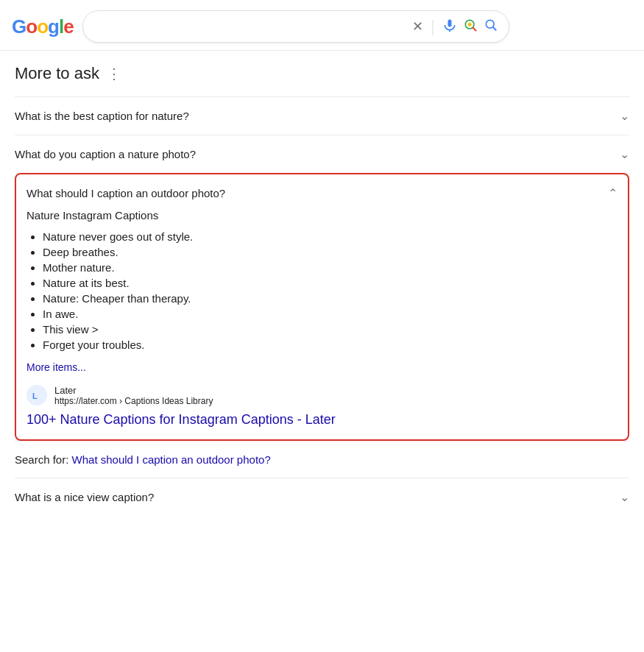 The image size is (644, 652). What do you see at coordinates (322, 215) in the screenshot?
I see `faq-subtitle: Nature Instagram Captions` at bounding box center [322, 215].